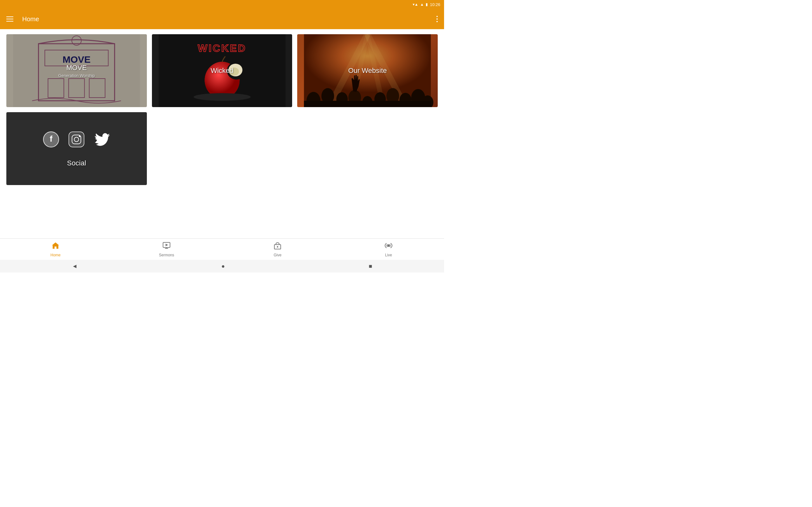  Describe the element at coordinates (368, 70) in the screenshot. I see `card-website: Our Website` at that location.